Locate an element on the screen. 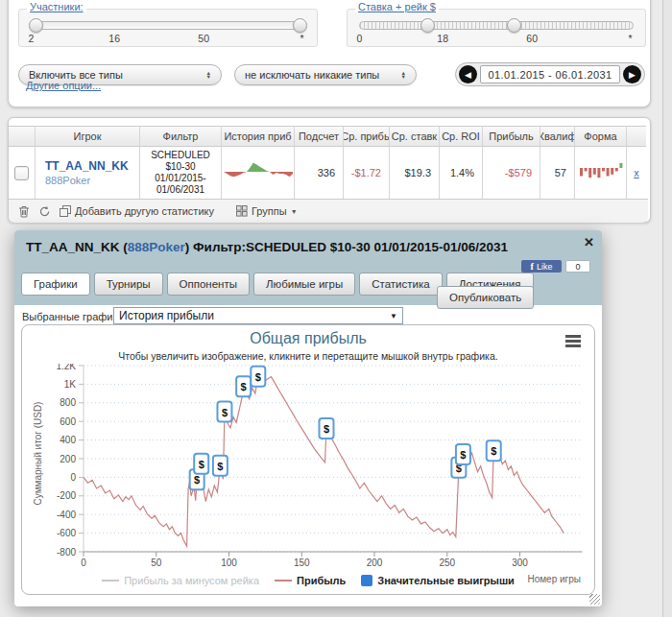 The width and height of the screenshot is (672, 617). filter-text: SCHEDULED$10-3001/01/2015-01/06/2031 is located at coordinates (180, 173).